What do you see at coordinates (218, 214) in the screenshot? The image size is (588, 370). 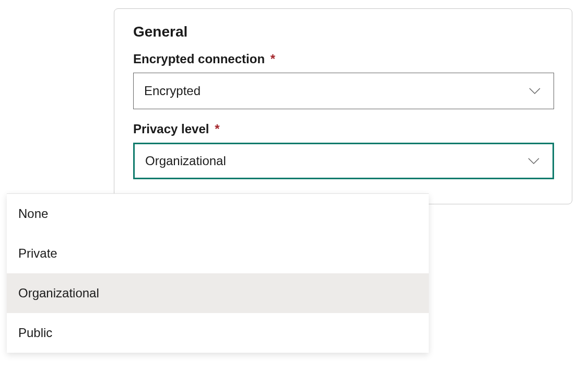 I see `privacy-level-option-none: None` at bounding box center [218, 214].